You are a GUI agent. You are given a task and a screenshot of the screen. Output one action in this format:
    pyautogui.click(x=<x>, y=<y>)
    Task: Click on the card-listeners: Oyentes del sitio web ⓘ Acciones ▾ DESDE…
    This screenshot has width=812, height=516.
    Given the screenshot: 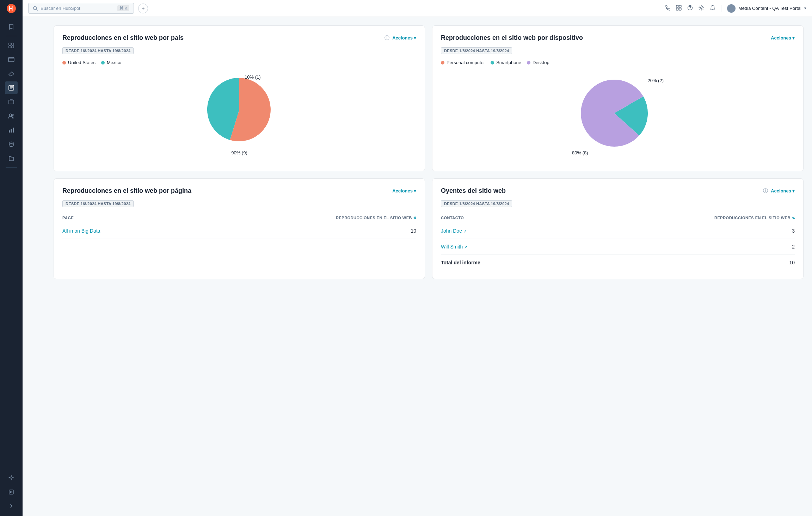 What is the action you would take?
    pyautogui.click(x=618, y=229)
    